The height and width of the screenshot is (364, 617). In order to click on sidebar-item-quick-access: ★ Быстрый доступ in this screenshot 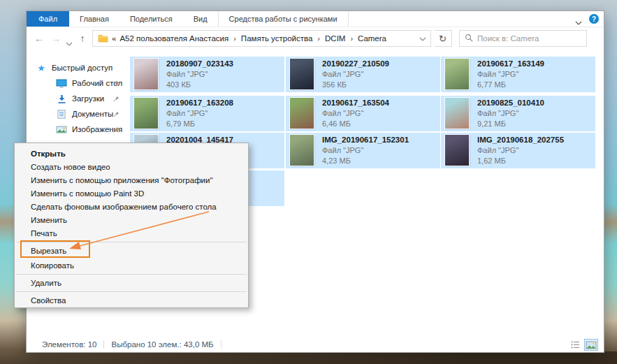, I will do `click(75, 68)`.